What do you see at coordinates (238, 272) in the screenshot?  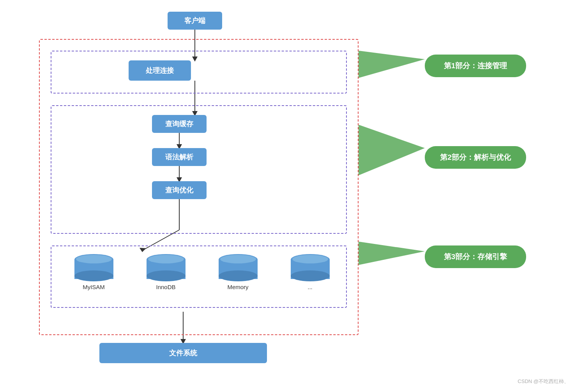 I see `memory-engine: Memory` at bounding box center [238, 272].